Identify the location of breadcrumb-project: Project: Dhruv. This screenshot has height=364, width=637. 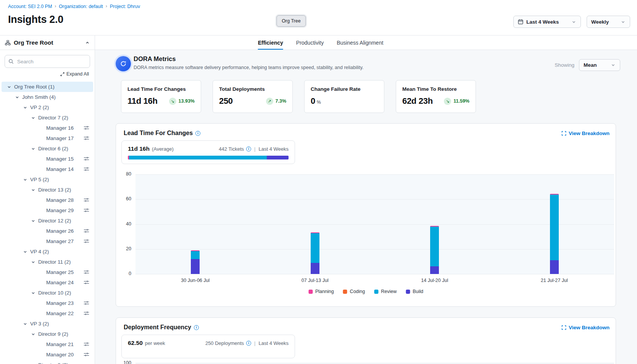
(125, 6).